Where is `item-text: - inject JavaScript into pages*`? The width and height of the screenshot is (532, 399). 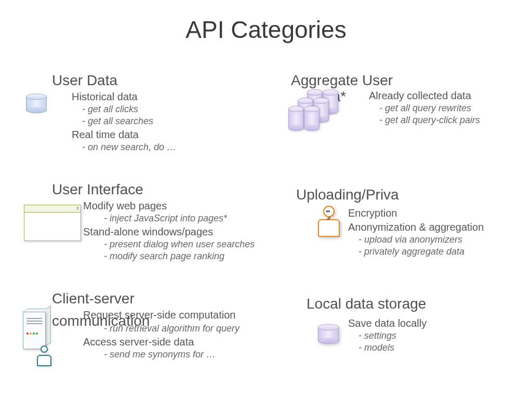 item-text: - inject JavaScript into pages* is located at coordinates (179, 218).